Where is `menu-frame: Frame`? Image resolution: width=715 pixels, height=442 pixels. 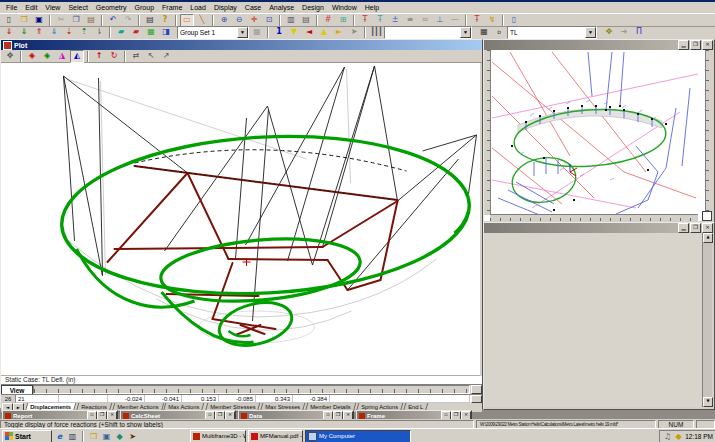
menu-frame: Frame is located at coordinates (172, 8).